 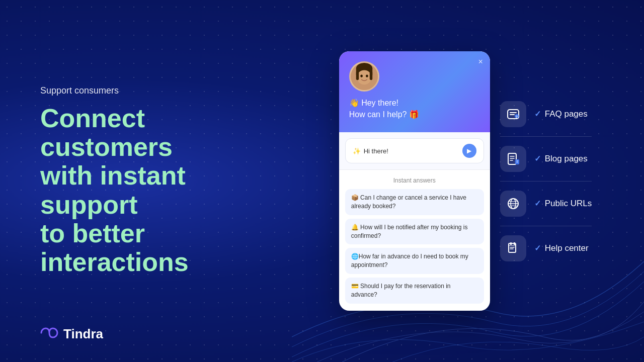 What do you see at coordinates (546, 181) in the screenshot?
I see `feature-list: ? ✓ FAQ pages` at bounding box center [546, 181].